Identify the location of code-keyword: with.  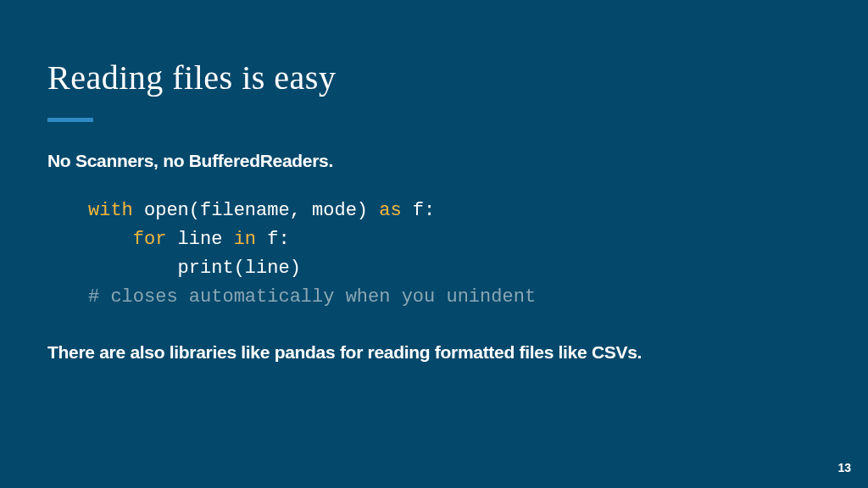
(110, 210).